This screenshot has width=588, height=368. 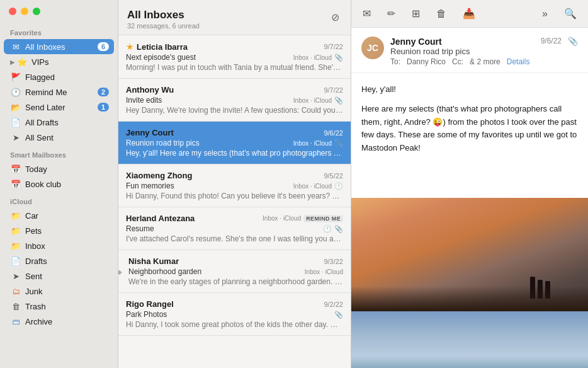 I want to click on email-sender: Anthony Wu, so click(x=222, y=89).